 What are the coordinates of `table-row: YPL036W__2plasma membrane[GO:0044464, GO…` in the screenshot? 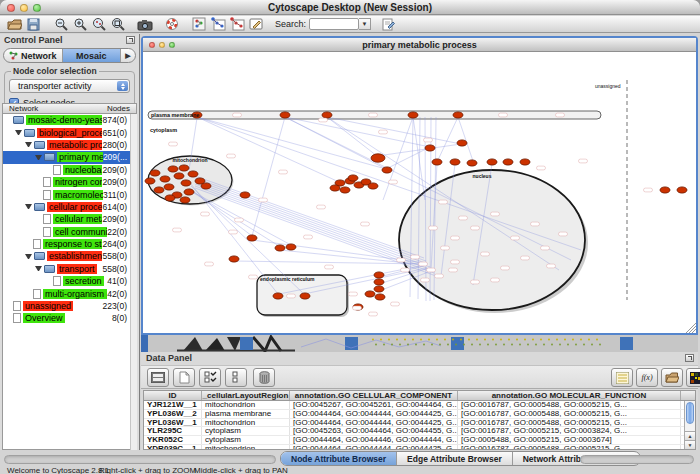 It's located at (420, 414).